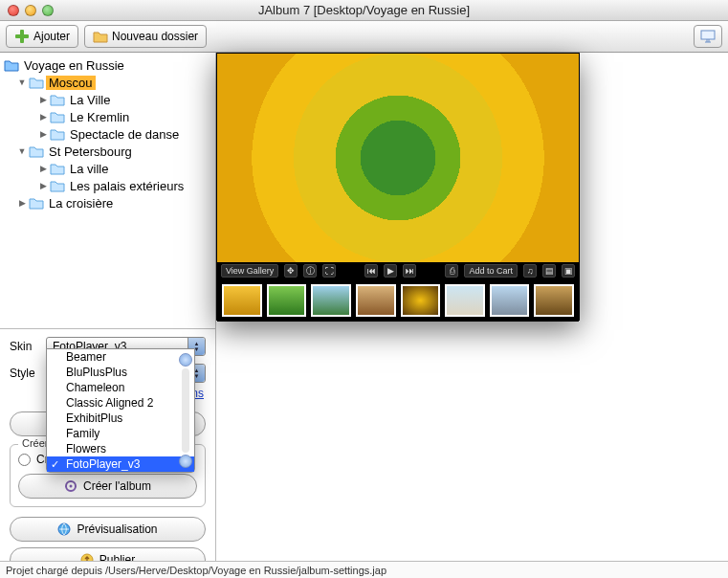 This screenshot has width=728, height=578. Describe the element at coordinates (250, 271) in the screenshot. I see `view-gallery-button: View Gallery` at that location.